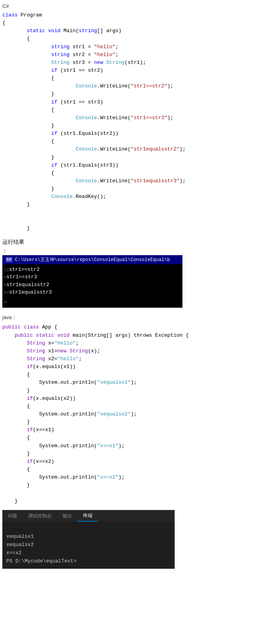 The width and height of the screenshot is (260, 644). What do you see at coordinates (47, 31) in the screenshot?
I see `token` at bounding box center [47, 31].